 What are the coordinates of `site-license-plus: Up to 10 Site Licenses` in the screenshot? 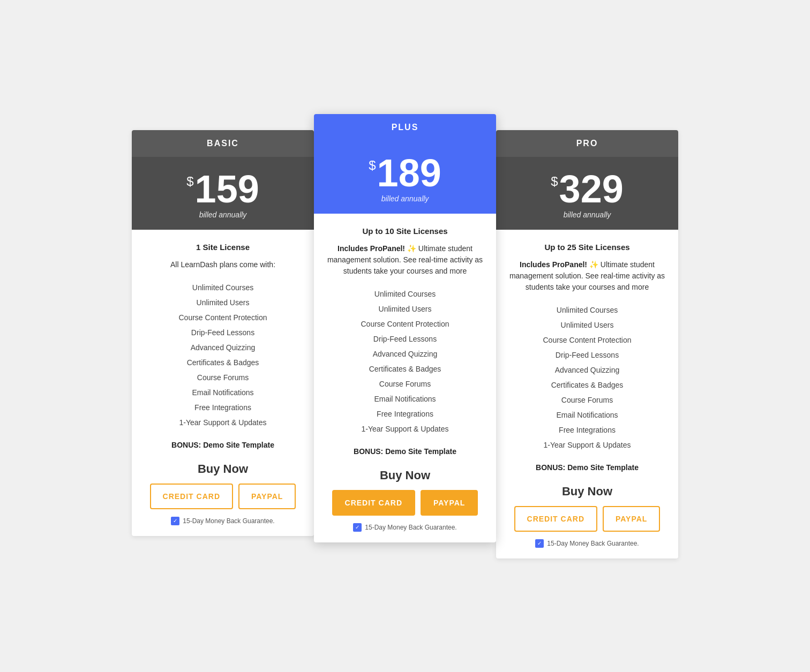 It's located at (405, 231).